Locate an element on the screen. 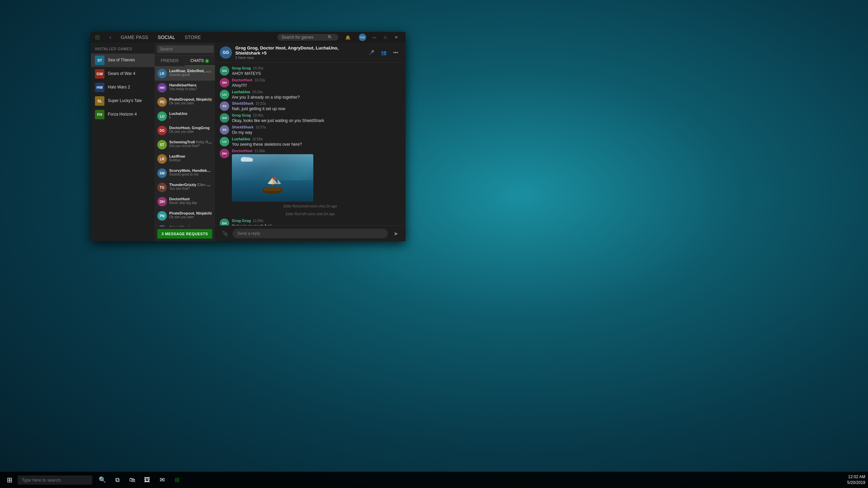  avatar-3: PD is located at coordinates (162, 102).